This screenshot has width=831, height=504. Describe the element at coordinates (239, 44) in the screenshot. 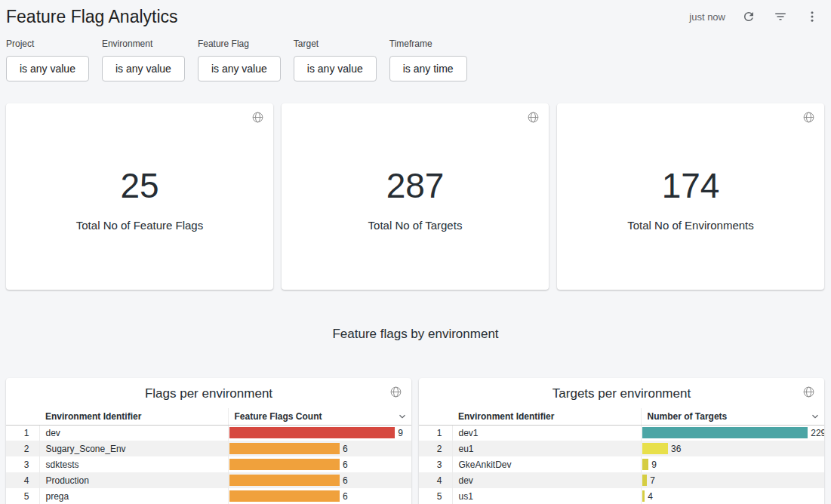

I see `filter-label: Feature Flag` at that location.